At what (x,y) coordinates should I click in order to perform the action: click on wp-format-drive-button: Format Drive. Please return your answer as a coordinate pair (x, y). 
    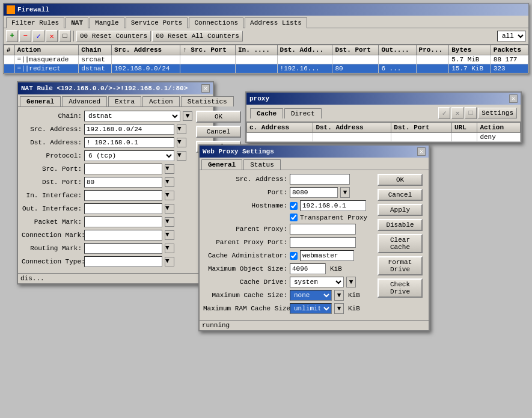
    Looking at the image, I should click on (400, 266).